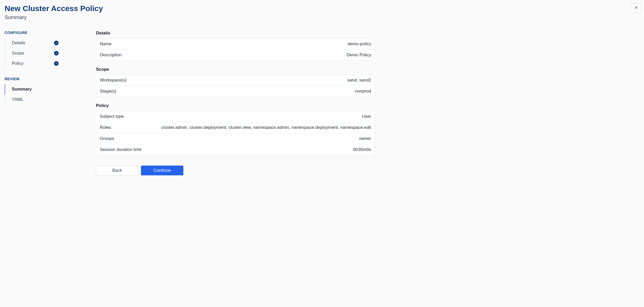 The height and width of the screenshot is (307, 644). I want to click on detail-label: Session duration limit, so click(121, 150).